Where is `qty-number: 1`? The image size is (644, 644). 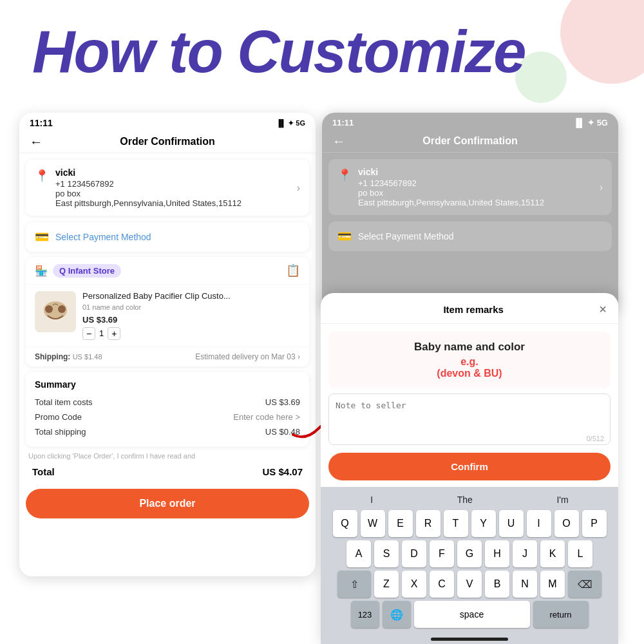
qty-number: 1 is located at coordinates (102, 334).